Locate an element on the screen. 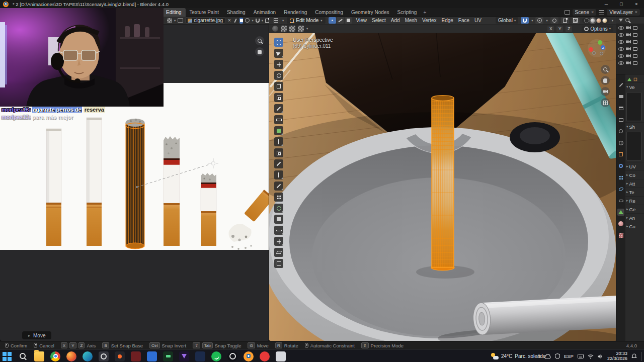 Image resolution: width=644 pixels, height=362 pixels. active-tool-icon is located at coordinates (275, 29).